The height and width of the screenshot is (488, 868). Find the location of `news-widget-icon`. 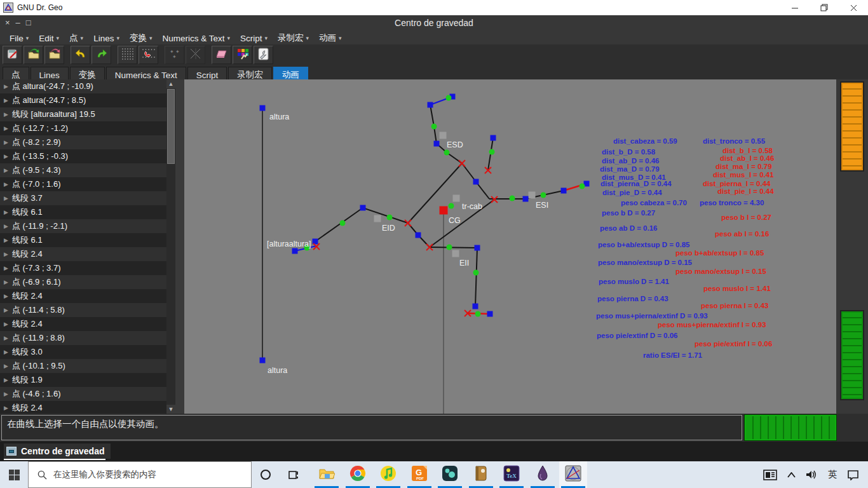

news-widget-icon is located at coordinates (770, 475).